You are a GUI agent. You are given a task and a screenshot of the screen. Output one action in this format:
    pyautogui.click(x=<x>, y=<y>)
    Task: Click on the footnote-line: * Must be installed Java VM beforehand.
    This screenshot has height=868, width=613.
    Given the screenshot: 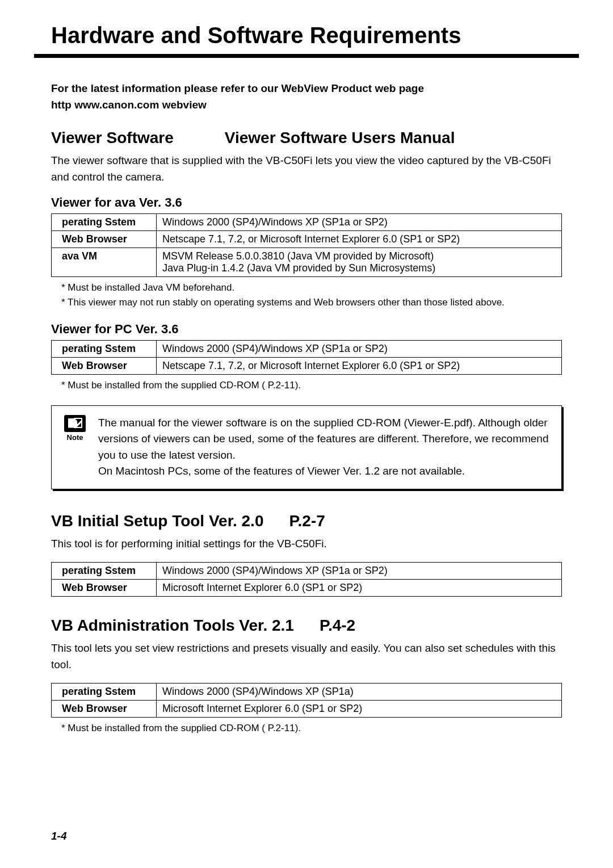 What is the action you would take?
    pyautogui.click(x=312, y=288)
    